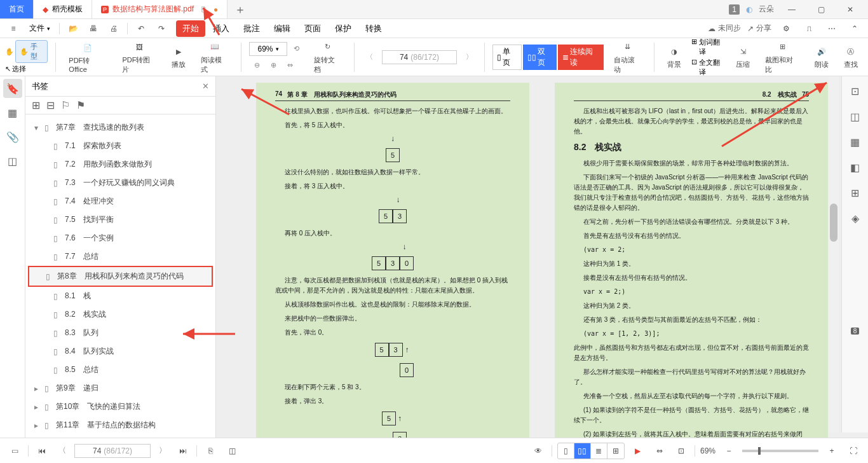 This screenshot has height=463, width=868. I want to click on hand-tool-button: ✋手型, so click(32, 52).